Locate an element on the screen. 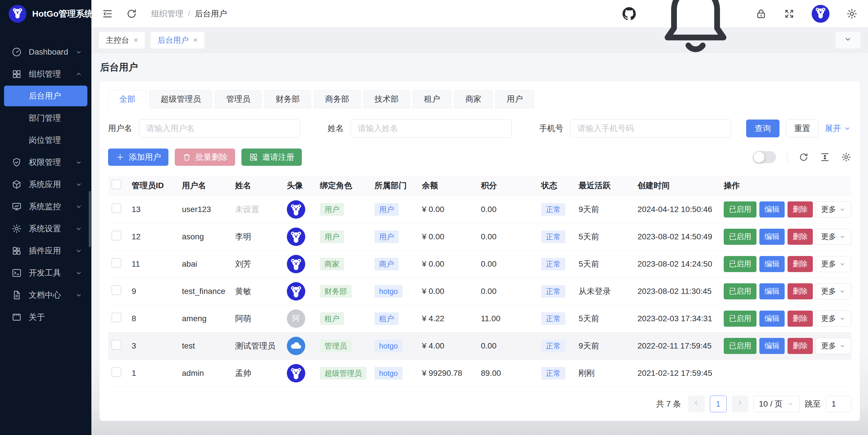 The height and width of the screenshot is (435, 868). jump-label: 跳至 is located at coordinates (813, 404).